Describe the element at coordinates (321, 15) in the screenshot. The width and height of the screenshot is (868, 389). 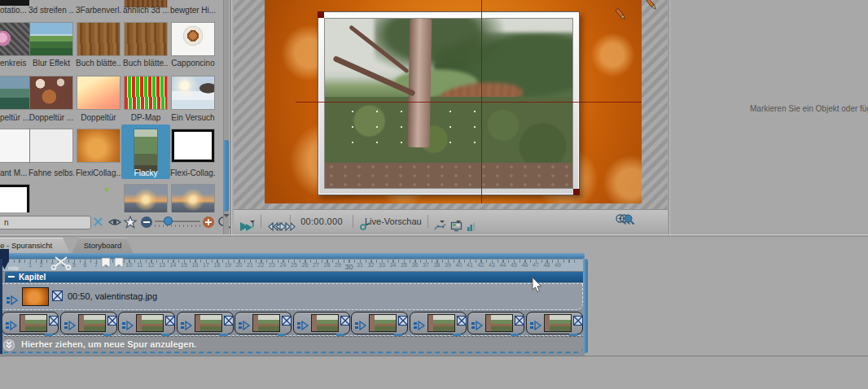
I see `resize-handle-tl` at that location.